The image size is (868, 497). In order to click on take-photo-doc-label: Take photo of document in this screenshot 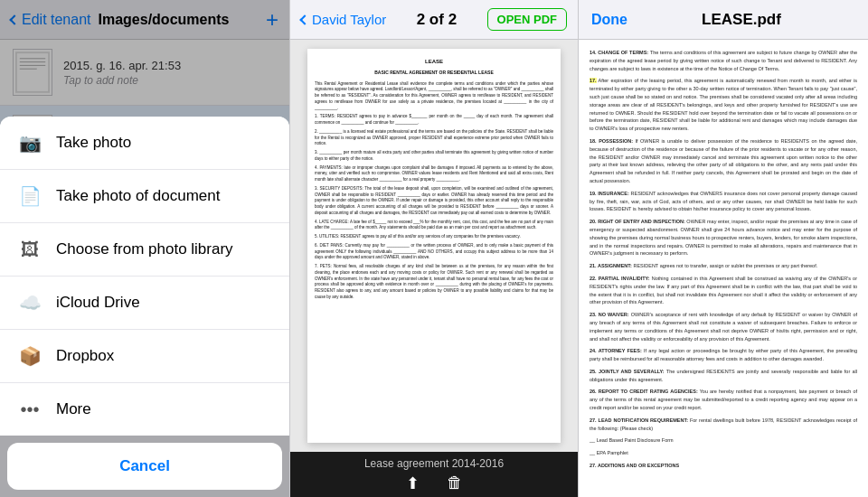, I will do `click(137, 196)`.